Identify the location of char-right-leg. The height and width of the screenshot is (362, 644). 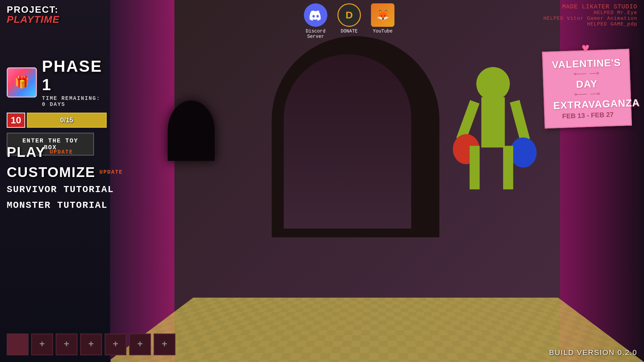
(508, 168).